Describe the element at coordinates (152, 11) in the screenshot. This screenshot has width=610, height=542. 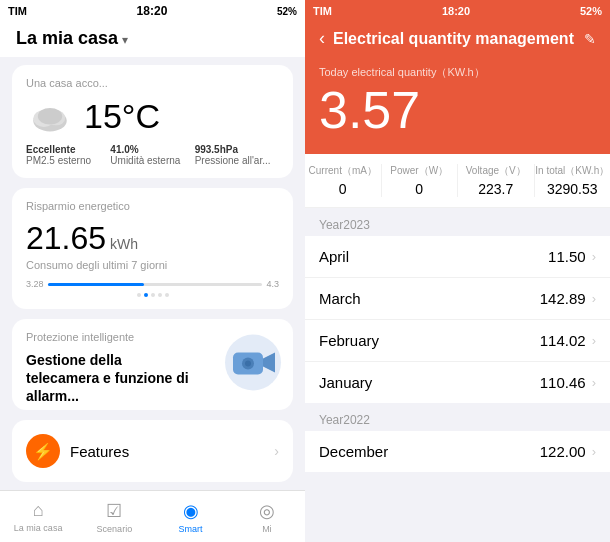
I see `left-time: 18:20` at that location.